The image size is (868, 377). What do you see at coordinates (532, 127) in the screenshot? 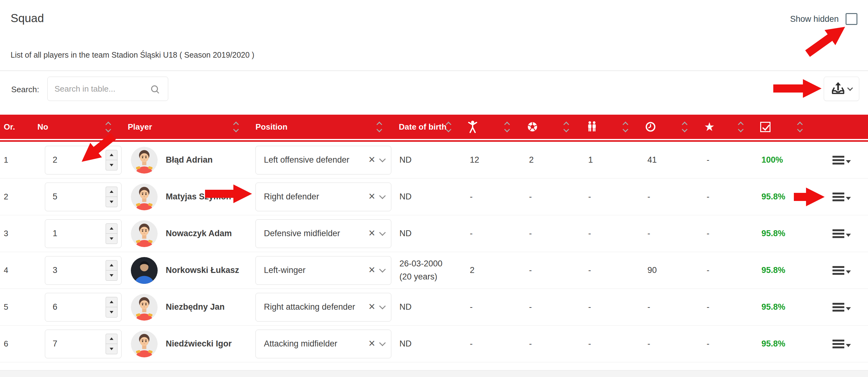
I see `goals-soccer-ball-icon` at bounding box center [532, 127].